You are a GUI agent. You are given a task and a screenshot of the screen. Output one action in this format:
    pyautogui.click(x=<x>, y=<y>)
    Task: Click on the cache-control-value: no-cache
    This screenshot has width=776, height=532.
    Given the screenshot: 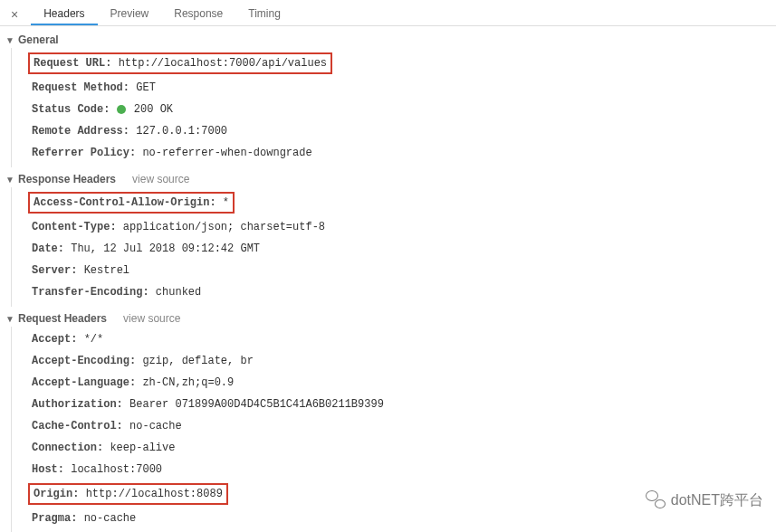 What is the action you would take?
    pyautogui.click(x=156, y=426)
    